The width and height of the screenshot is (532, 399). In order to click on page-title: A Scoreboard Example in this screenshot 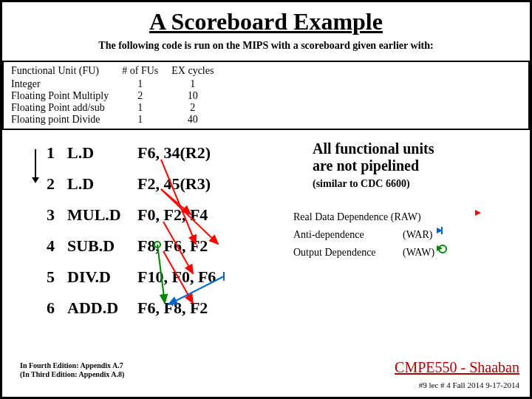, I will do `click(266, 22)`.